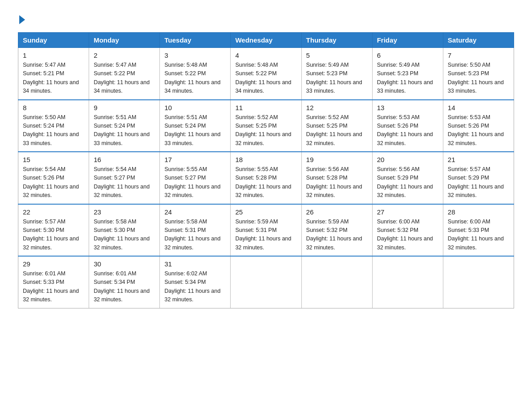 This screenshot has height=411, width=532. What do you see at coordinates (266, 230) in the screenshot?
I see `calendar-day-cell: 25Sunrise: 5:59 AMSunset: 5:31 PMDayligh…` at bounding box center [266, 230].